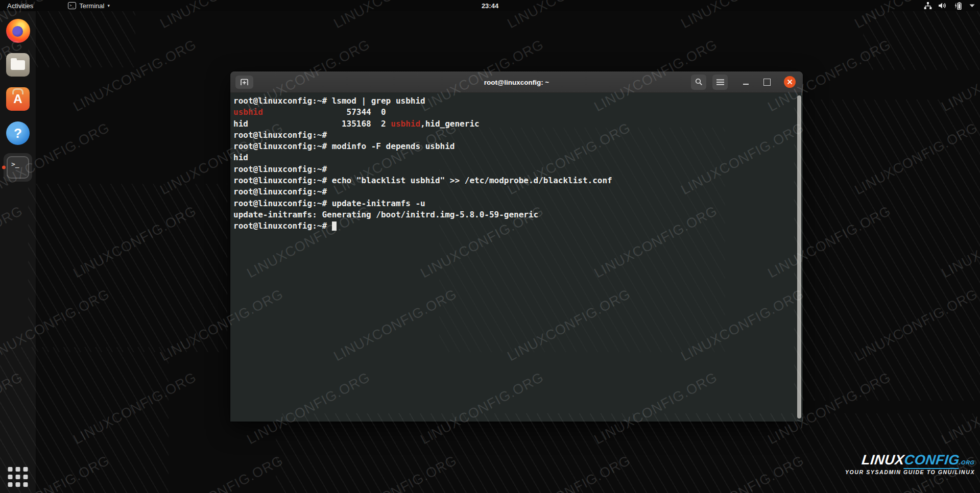  Describe the element at coordinates (344, 146) in the screenshot. I see `terminal-text-segment: root@linuxconfig:~# modinfo -F depends u…` at that location.